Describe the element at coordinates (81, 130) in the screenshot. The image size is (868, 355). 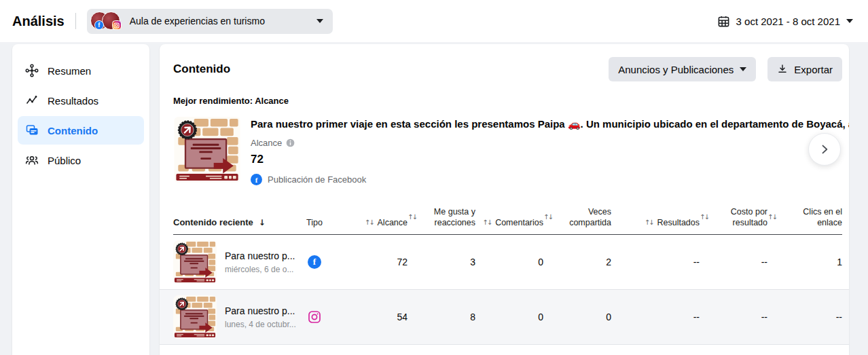
I see `sidebar-item-contenido: Contenido` at that location.